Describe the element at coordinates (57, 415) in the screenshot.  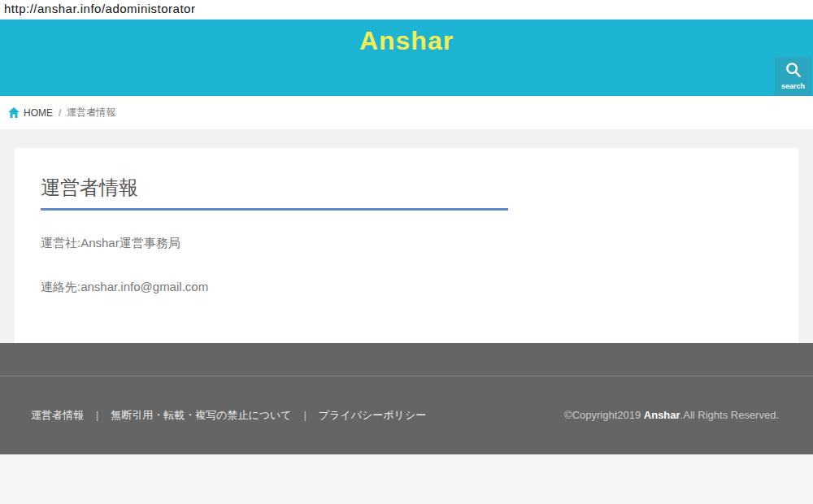
I see `footer-link-operator-info: 運営者情報` at that location.